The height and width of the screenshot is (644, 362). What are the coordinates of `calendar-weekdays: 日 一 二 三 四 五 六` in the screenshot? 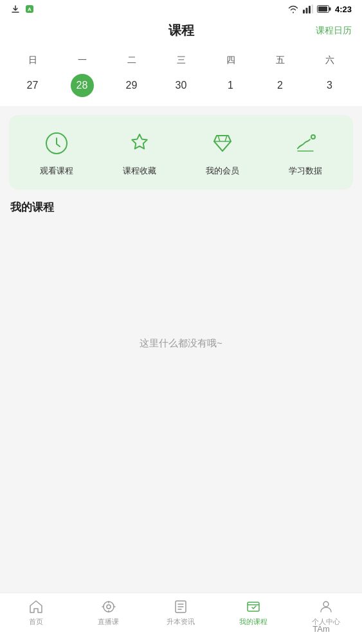 It's located at (181, 60).